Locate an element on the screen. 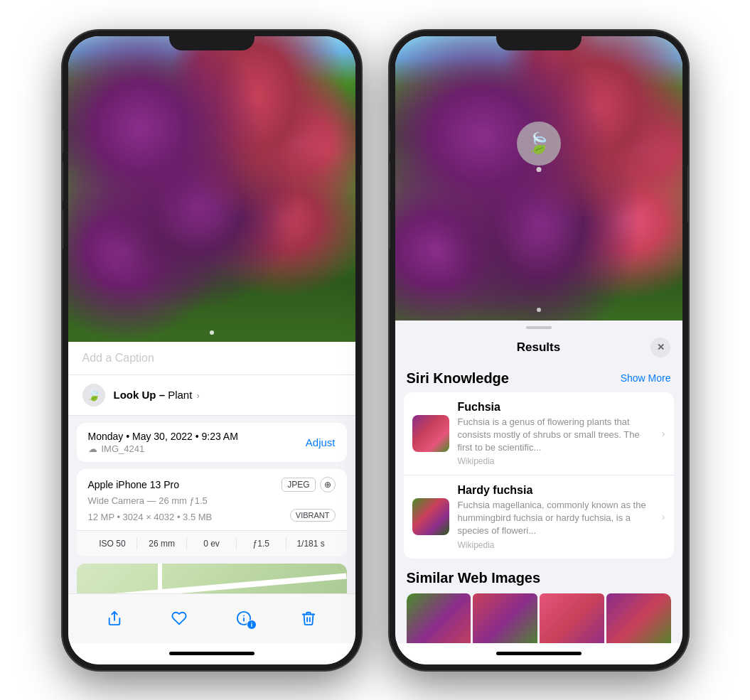 This screenshot has height=700, width=750. volume-down-button is located at coordinates (63, 229).